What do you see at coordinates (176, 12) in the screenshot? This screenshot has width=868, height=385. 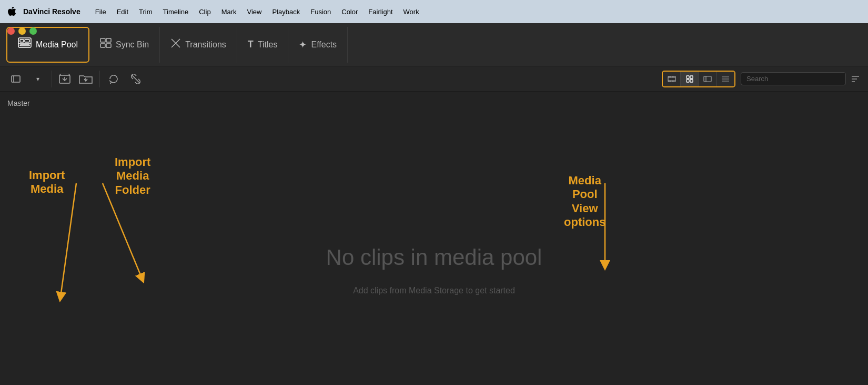 I see `menu-timeline: Timeline` at bounding box center [176, 12].